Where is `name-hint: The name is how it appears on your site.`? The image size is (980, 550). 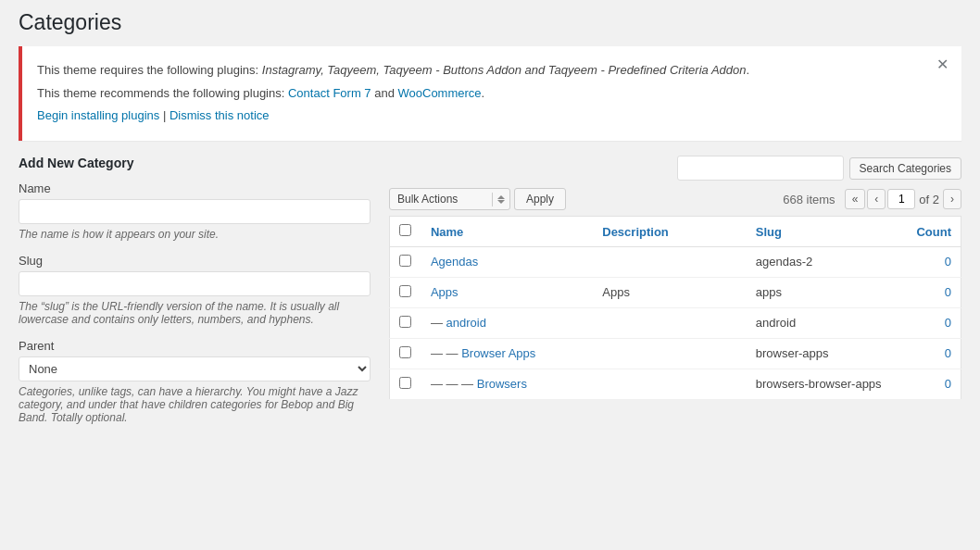
name-hint: The name is how it appears on your site. is located at coordinates (195, 234).